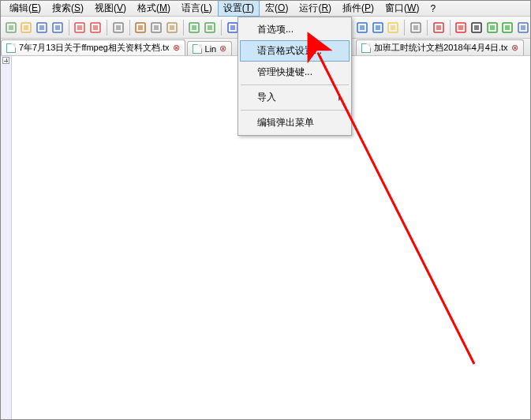  What do you see at coordinates (6, 60) in the screenshot?
I see `fold-toggle-icon` at bounding box center [6, 60].